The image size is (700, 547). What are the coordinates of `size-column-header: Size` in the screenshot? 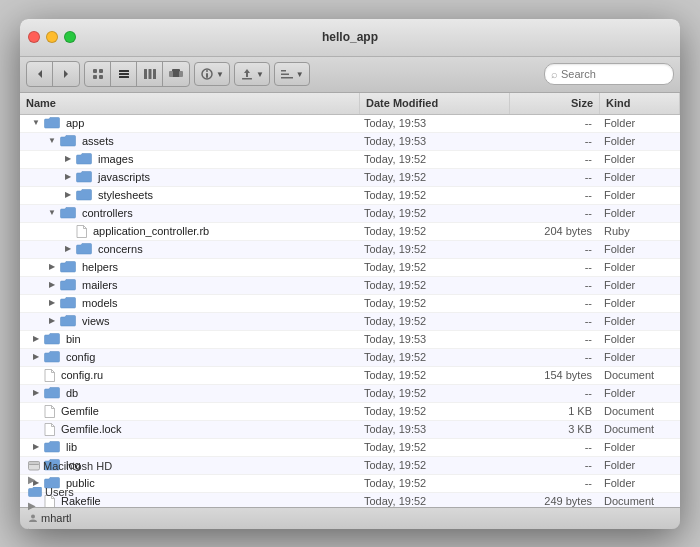 It's located at (555, 104).